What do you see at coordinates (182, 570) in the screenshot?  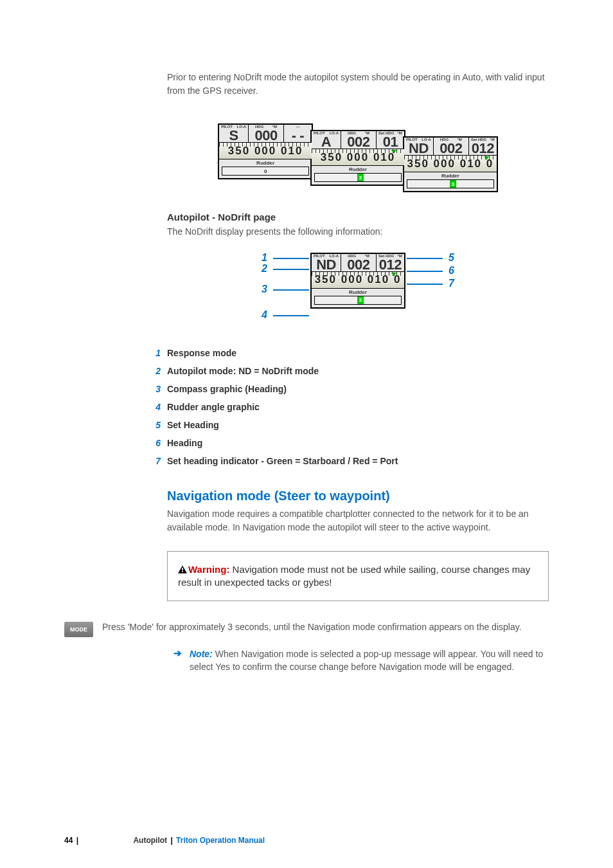 I see `warning-icon` at bounding box center [182, 570].